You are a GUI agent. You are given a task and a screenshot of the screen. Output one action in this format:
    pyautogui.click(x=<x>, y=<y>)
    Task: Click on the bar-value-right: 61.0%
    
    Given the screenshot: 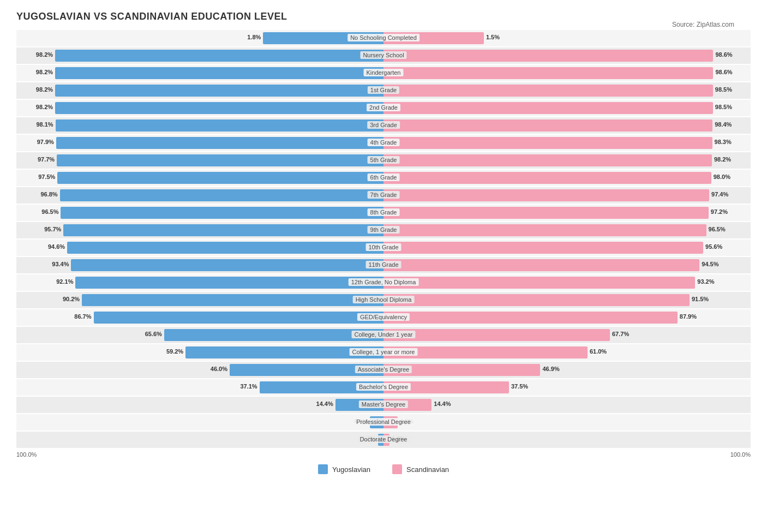 What is the action you would take?
    pyautogui.click(x=598, y=351)
    